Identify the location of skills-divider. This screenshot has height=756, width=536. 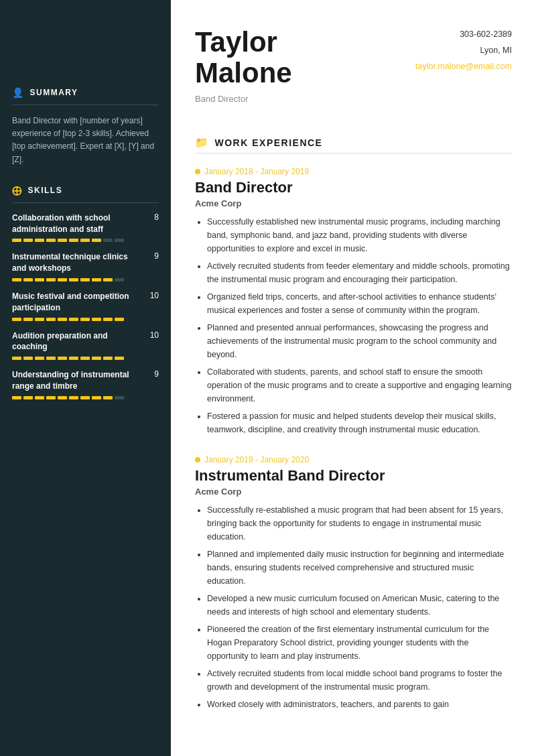
(86, 202).